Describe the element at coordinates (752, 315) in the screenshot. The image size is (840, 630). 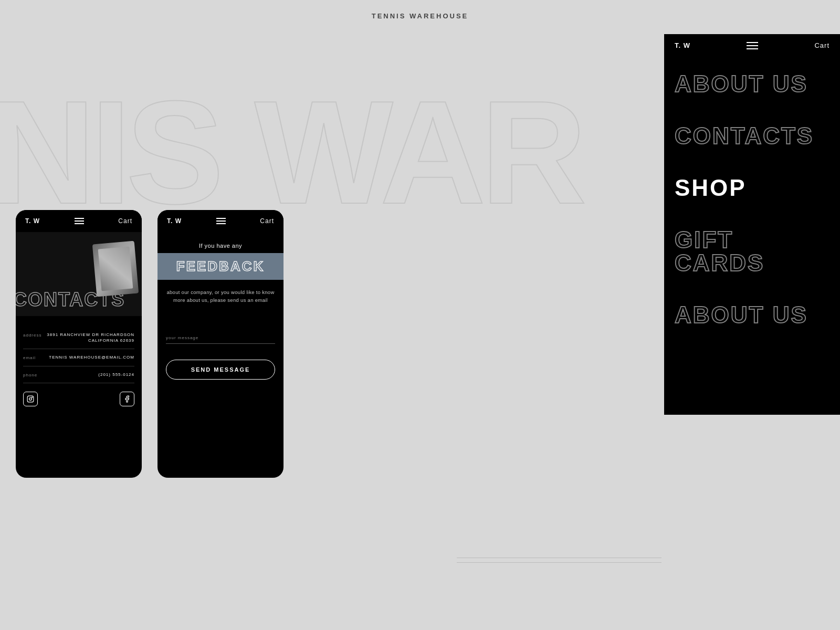
I see `menu-item-about-us-2: ABOUT US` at that location.